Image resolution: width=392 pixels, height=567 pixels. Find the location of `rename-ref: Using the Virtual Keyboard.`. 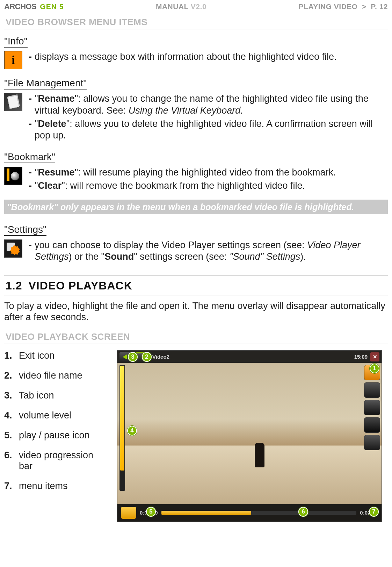

rename-ref: Using the Virtual Keyboard. is located at coordinates (186, 110).